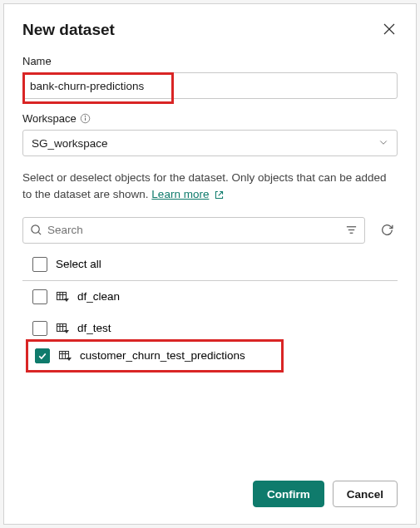  Describe the element at coordinates (210, 86) in the screenshot. I see `name-input` at that location.